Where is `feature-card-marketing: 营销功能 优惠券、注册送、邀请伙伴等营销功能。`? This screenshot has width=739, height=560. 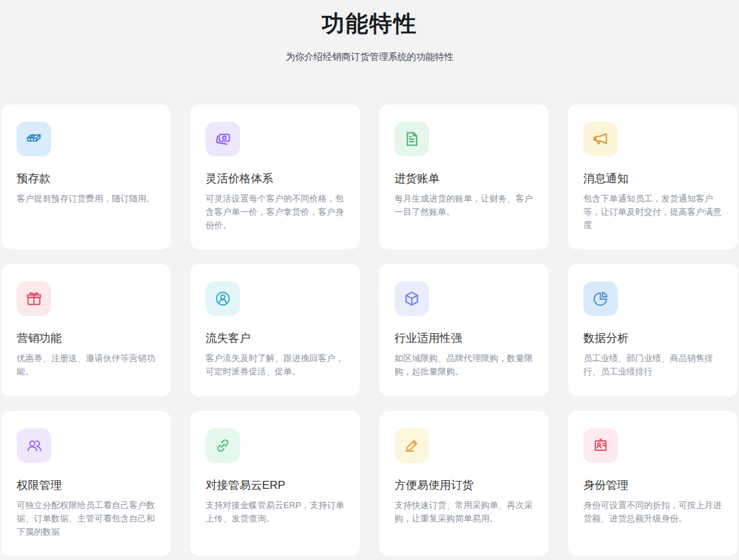 feature-card-marketing: 营销功能 优惠券、注册送、邀请伙伴等营销功能。 is located at coordinates (86, 330).